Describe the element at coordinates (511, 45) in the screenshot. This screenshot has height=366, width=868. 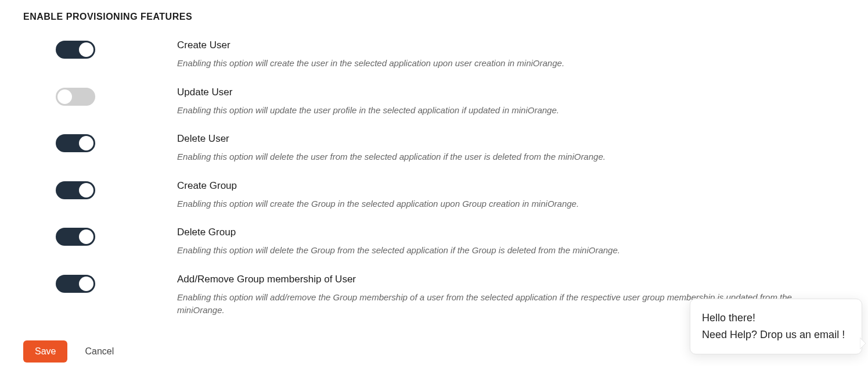
I see `feature-title-create-user: Create User` at that location.